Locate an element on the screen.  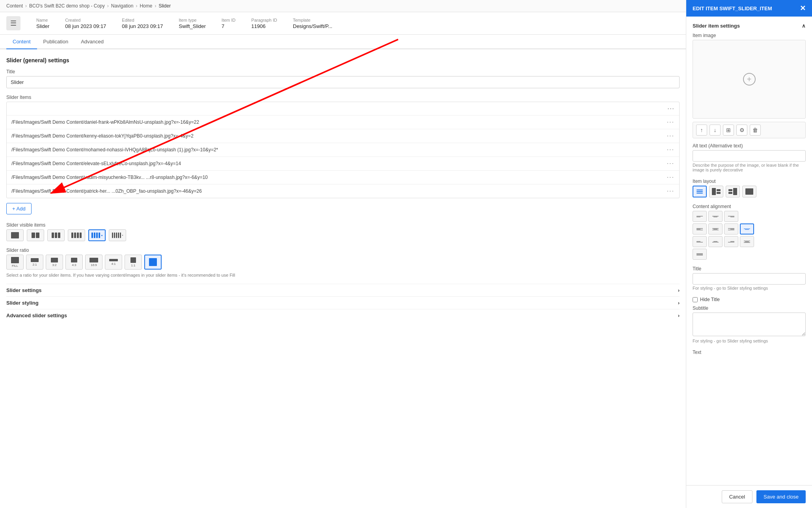
slider-item-path-6: /Files/Images/Swift Demo Content/patrick… is located at coordinates (106, 191).